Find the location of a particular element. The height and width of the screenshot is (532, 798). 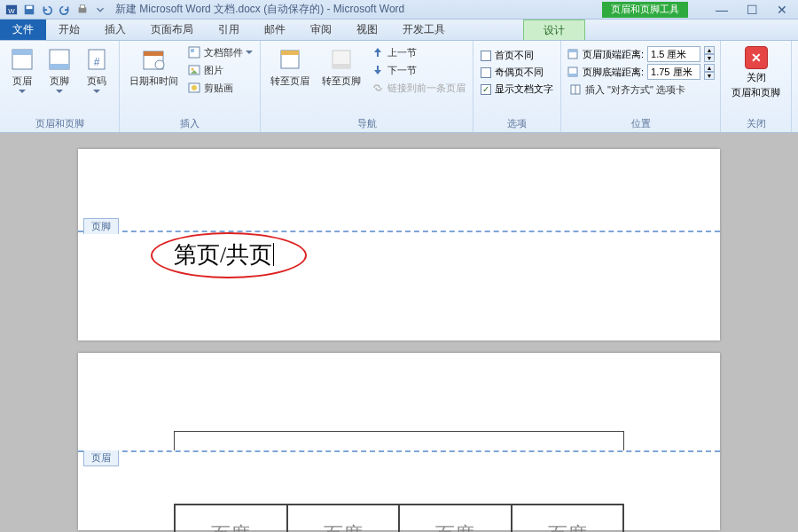

goto-header-icon is located at coordinates (290, 59).